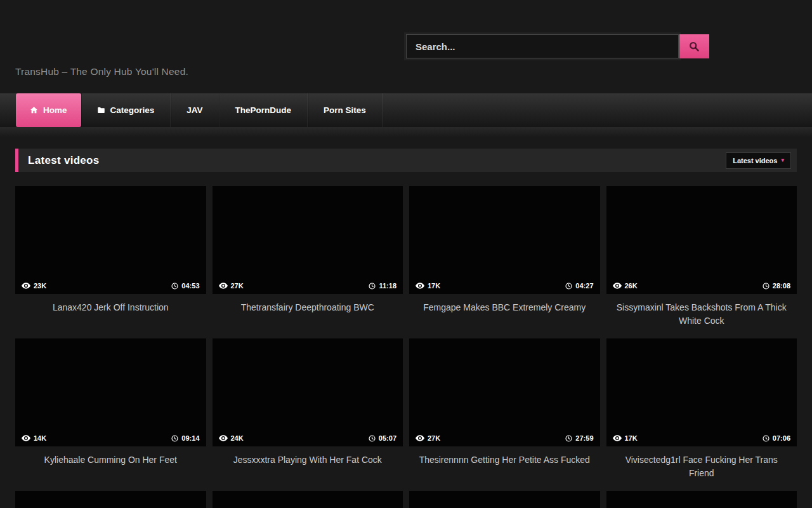  I want to click on video-title: Jessxxxtra Playing With Her Fat Cock, so click(308, 469).